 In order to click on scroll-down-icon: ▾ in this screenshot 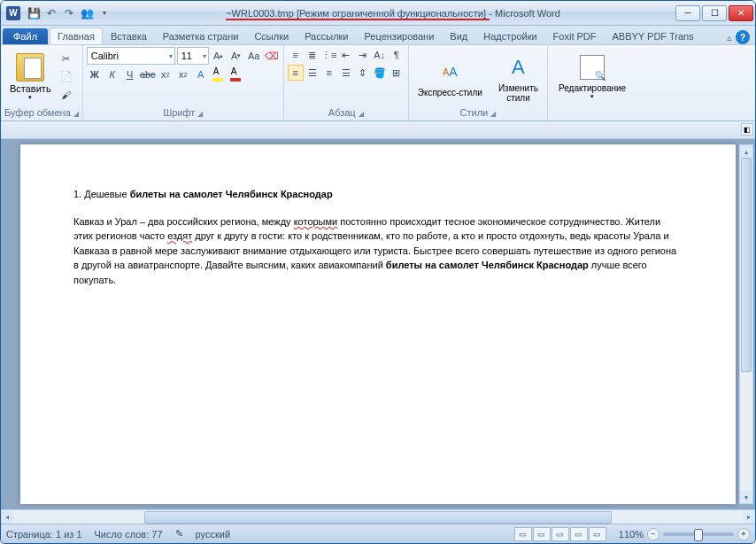, I will do `click(746, 497)`.